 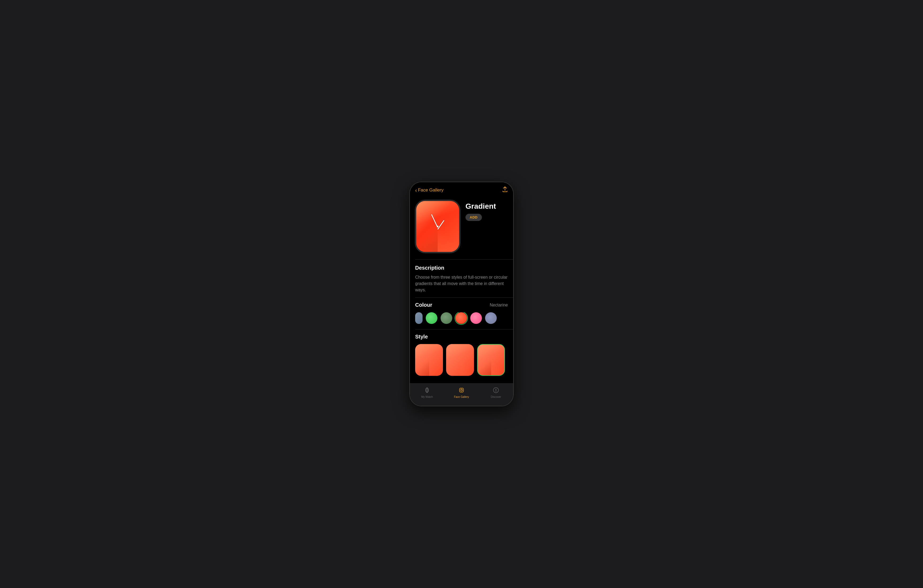 I want to click on tab-bar: My Watch Face Gallery, so click(x=462, y=395).